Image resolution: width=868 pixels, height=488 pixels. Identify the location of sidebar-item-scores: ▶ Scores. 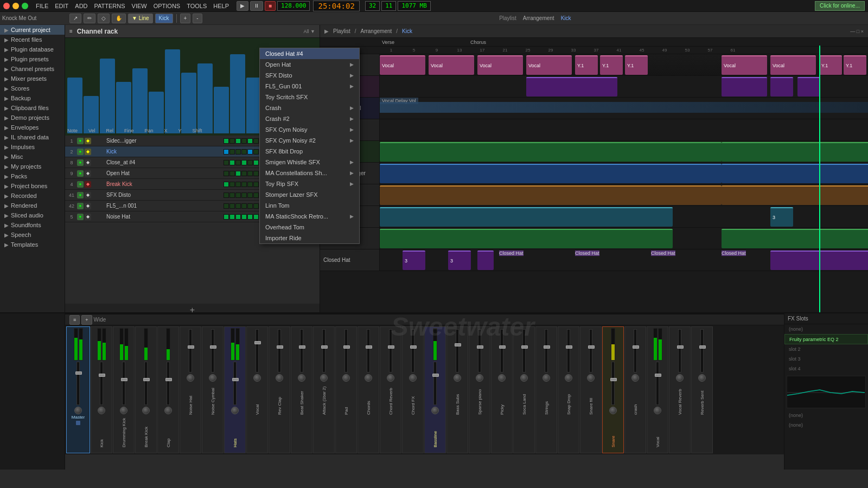
(33, 88).